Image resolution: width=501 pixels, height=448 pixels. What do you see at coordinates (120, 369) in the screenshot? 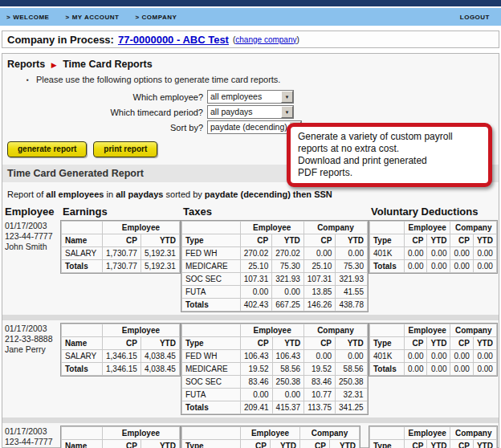
I see `totals-row: Totals1,346.154,038.45` at bounding box center [120, 369].